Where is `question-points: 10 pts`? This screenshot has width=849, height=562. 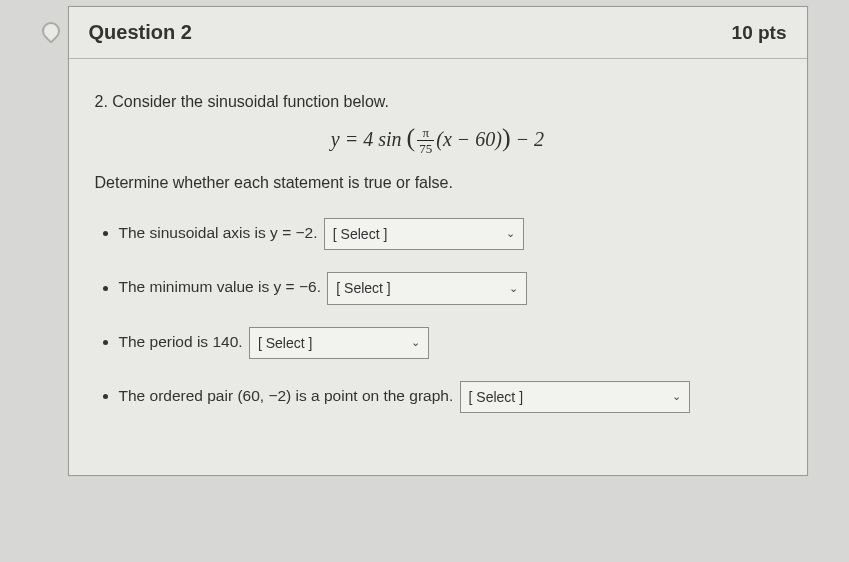
question-points: 10 pts is located at coordinates (760, 33).